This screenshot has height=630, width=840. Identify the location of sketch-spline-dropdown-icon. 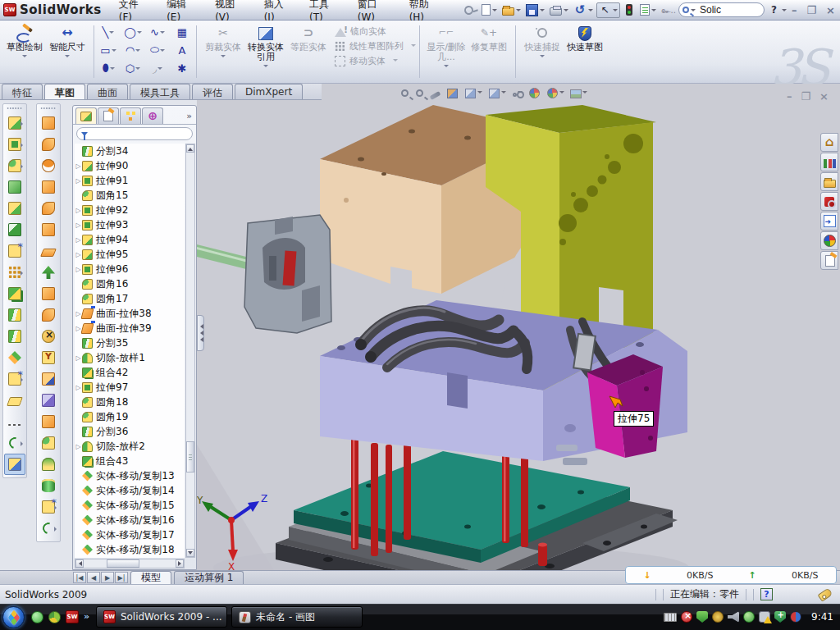
(162, 34).